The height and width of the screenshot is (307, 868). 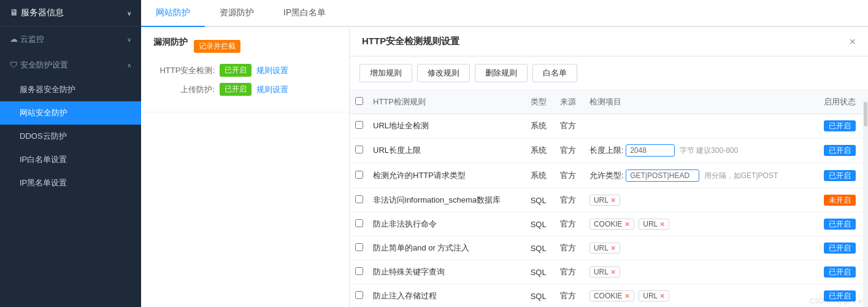 I want to click on sidebar-item-ddos: DDOS云防护, so click(x=71, y=136).